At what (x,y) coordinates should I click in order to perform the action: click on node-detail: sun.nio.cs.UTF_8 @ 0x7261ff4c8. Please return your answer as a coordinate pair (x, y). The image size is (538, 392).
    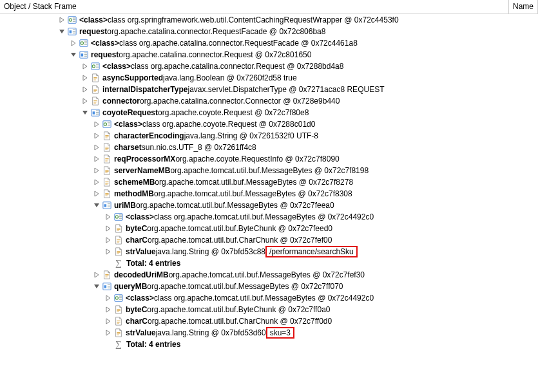
    Looking at the image, I should click on (199, 147).